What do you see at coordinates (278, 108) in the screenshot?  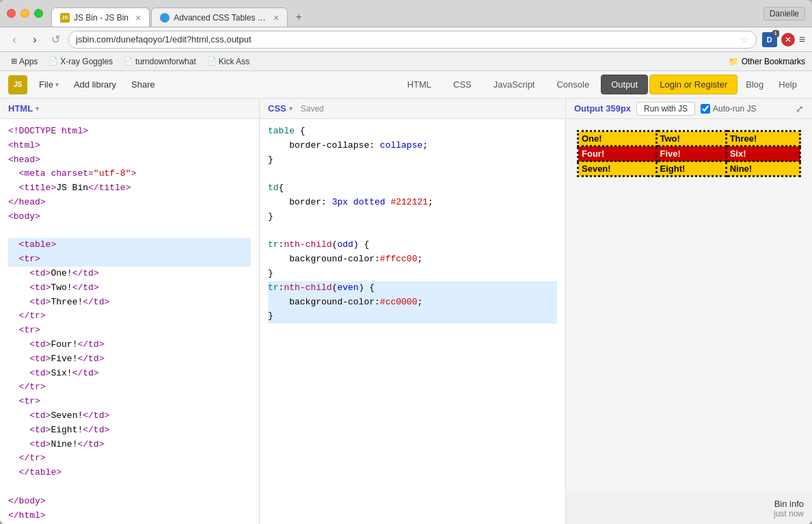 I see `css-panel-label: CSS` at bounding box center [278, 108].